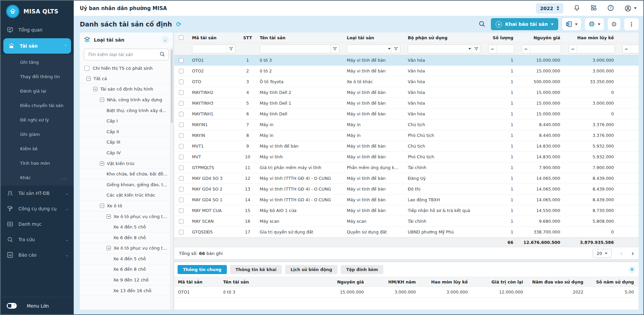 This screenshot has height=315, width=644. I want to click on table-row: MVT1 9 Máy vi tính để bàn Máy vi tính để…, so click(406, 146).